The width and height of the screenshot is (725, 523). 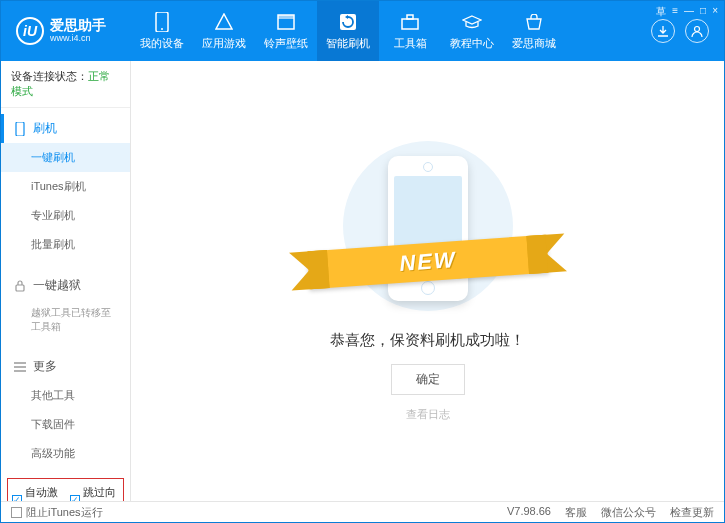 I want to click on feedback-icon: 草, so click(x=661, y=12).